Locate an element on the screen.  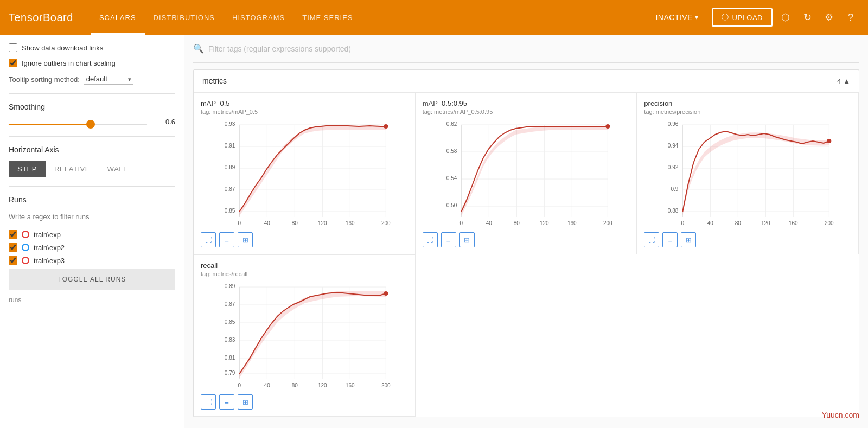
nav-time-series: TIME SERIES is located at coordinates (328, 17).